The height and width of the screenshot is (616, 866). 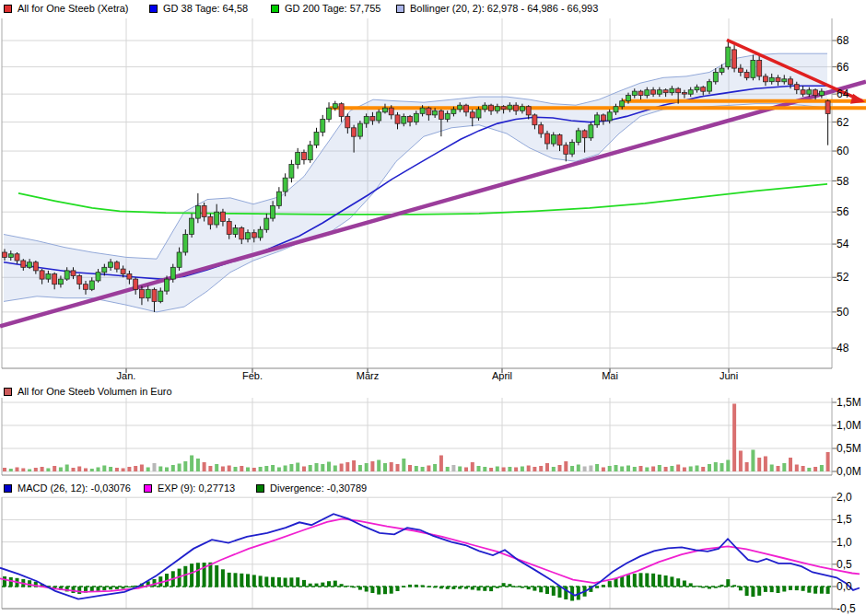 I want to click on macd-tick-label: 1,5, so click(x=844, y=519).